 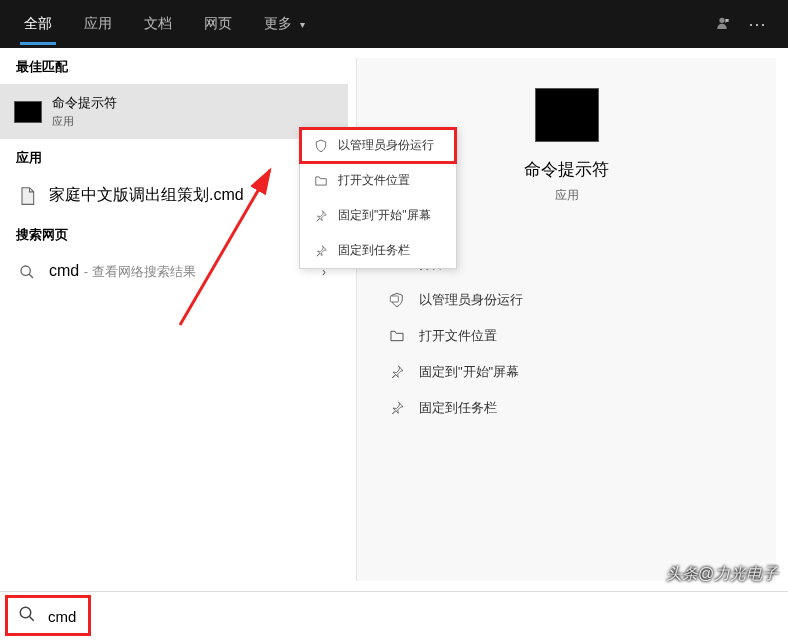 I want to click on section-web: 搜索网页, so click(x=174, y=234).